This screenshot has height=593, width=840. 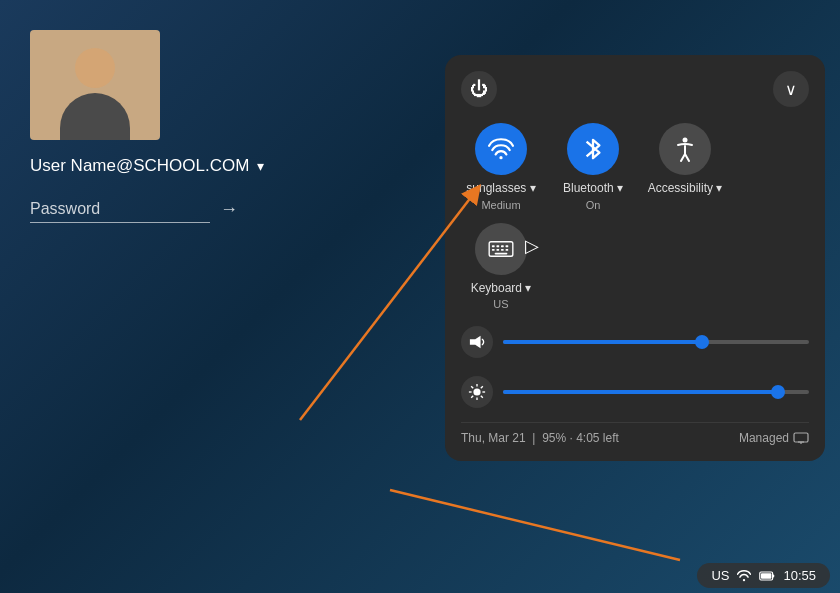 What do you see at coordinates (500, 205) in the screenshot?
I see `wifi-sublabel: Medium` at bounding box center [500, 205].